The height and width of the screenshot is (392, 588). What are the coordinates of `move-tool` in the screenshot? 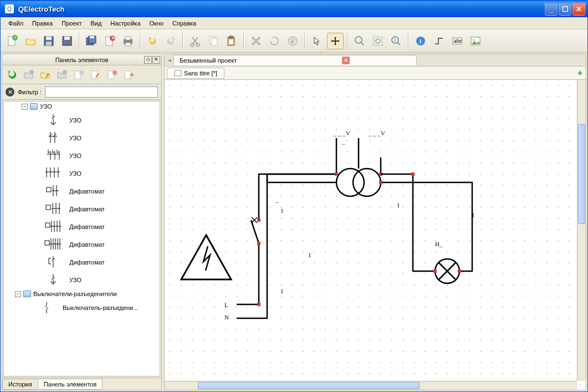 It's located at (335, 41).